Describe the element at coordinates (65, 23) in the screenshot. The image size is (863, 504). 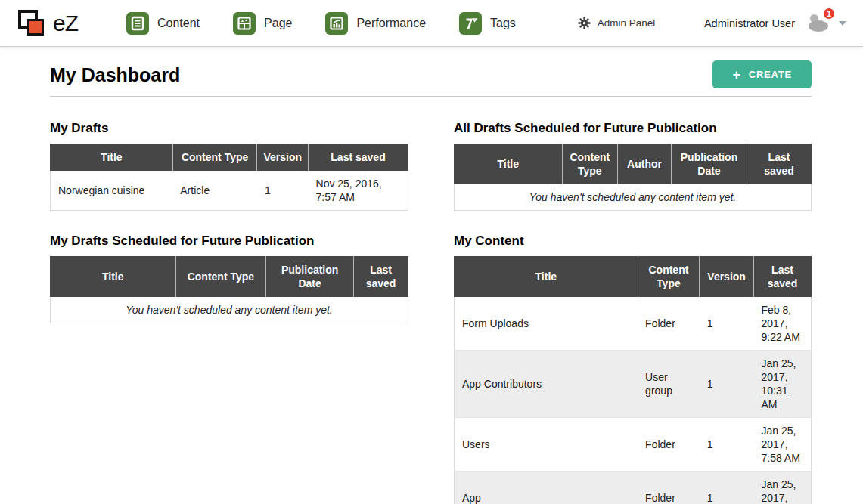
I see `ez-logo-text: eZ` at that location.